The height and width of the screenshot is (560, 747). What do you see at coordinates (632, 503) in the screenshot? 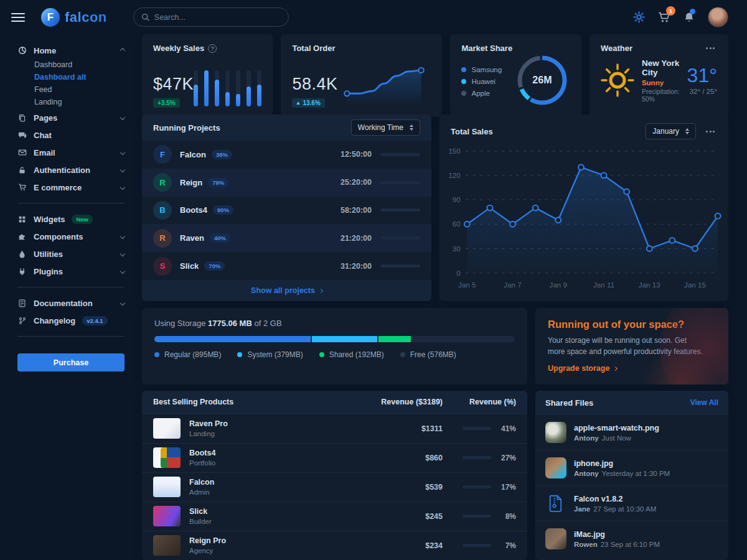
I see `list-item: Falcon v1.8.2 Jane27 Sep at 10:30 AM` at bounding box center [632, 503].